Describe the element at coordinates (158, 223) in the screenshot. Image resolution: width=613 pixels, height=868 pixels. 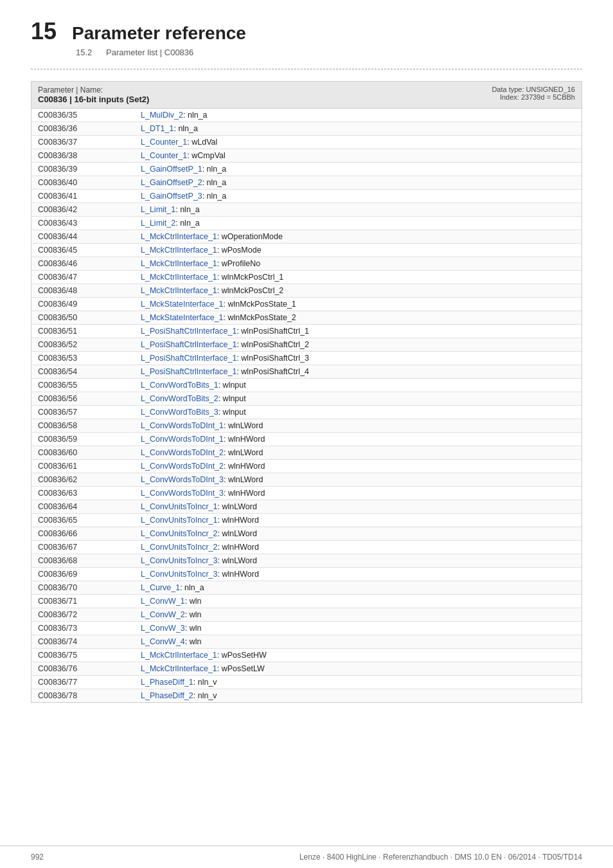
I see `param-link: L_Limit_2` at that location.